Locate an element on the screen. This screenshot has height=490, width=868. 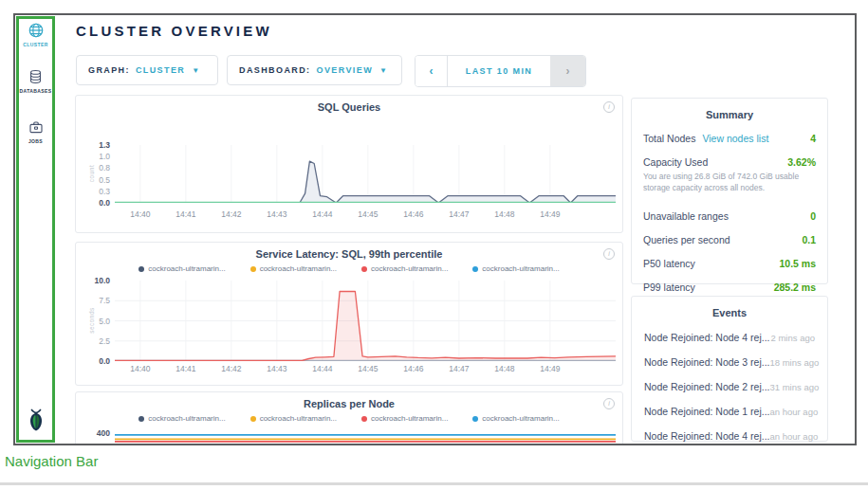
x-tick-label: 14:47 is located at coordinates (459, 369).